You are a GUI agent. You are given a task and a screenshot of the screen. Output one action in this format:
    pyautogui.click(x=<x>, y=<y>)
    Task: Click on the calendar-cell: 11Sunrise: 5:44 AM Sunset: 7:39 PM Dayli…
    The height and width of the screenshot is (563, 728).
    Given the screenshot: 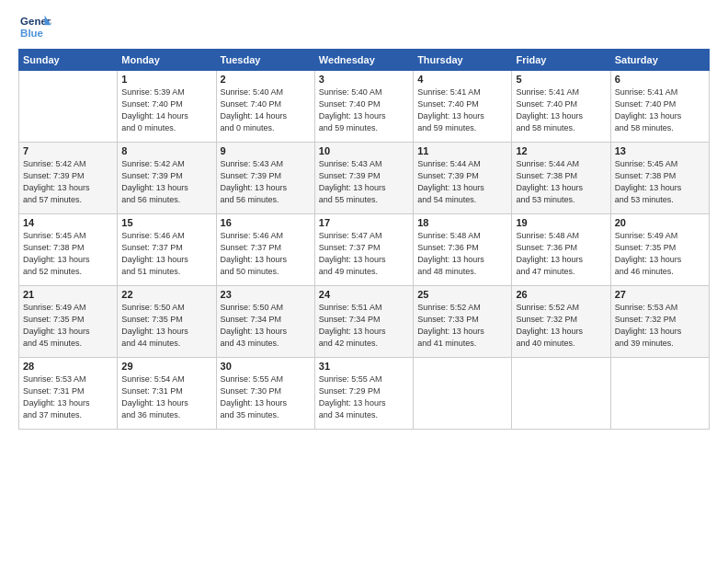 What is the action you would take?
    pyautogui.click(x=463, y=178)
    